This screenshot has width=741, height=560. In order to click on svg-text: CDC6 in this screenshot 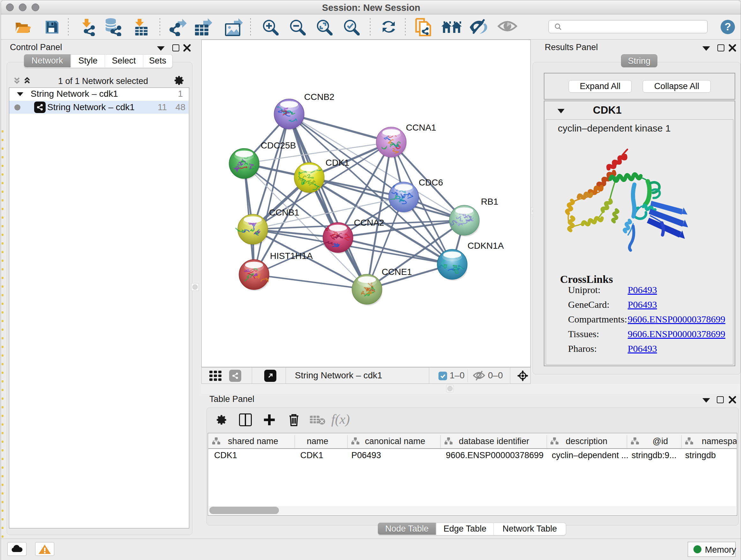, I will do `click(431, 182)`.